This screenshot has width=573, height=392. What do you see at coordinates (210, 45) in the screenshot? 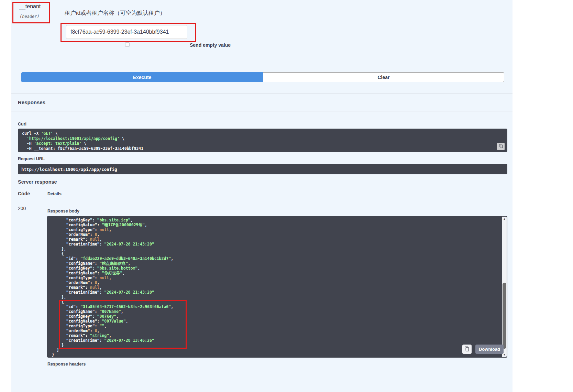
I see `send-empty-label: Send empty value` at bounding box center [210, 45].